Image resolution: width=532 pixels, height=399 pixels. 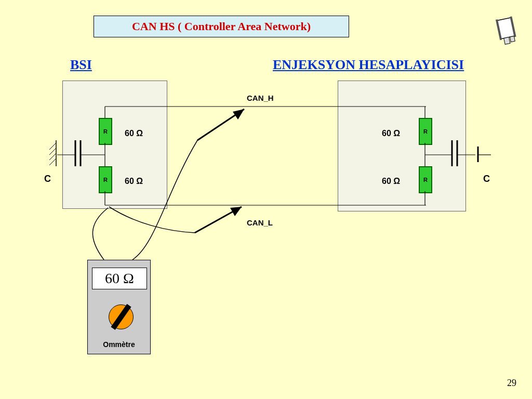 I want to click on probe-icon-top, so click(x=221, y=125).